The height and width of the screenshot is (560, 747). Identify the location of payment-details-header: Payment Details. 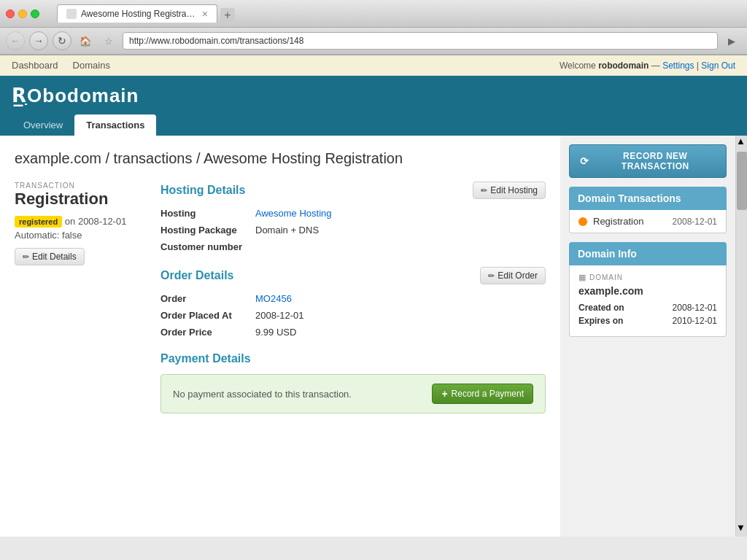
(353, 359).